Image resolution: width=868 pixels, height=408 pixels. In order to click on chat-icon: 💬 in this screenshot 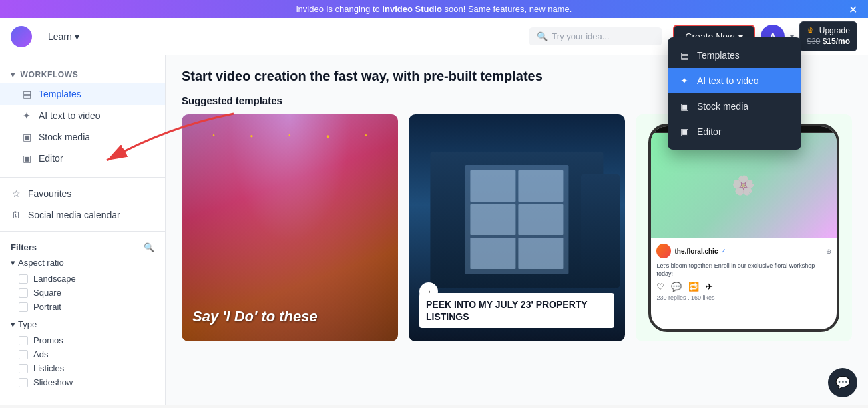, I will do `click(843, 383)`.